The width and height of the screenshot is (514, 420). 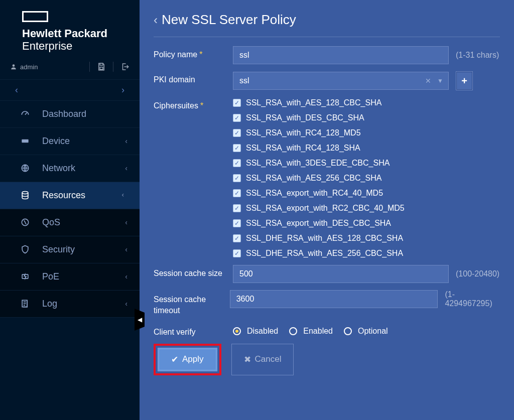 I want to click on page-title: New SSL Server Policy, so click(x=229, y=20).